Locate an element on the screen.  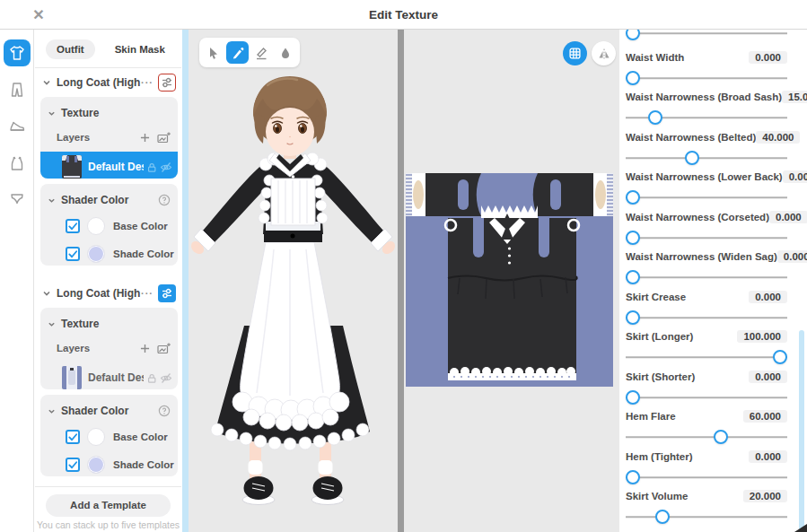
mirror-toggle-button is located at coordinates (603, 54).